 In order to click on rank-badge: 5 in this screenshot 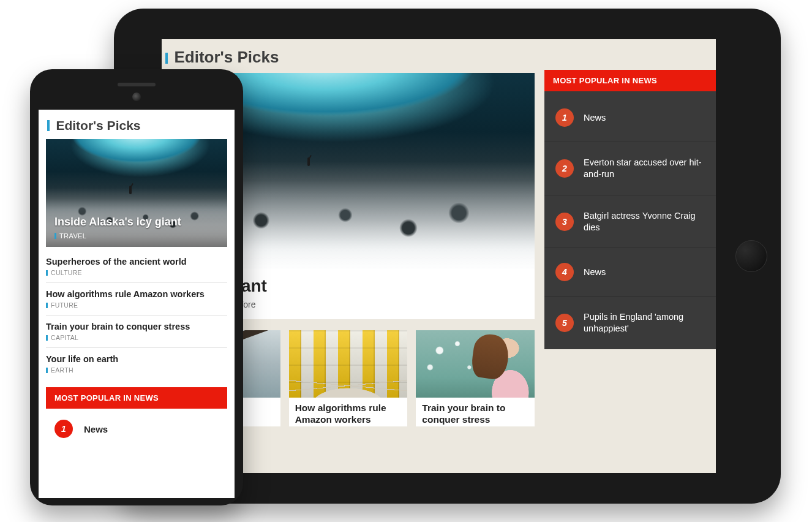, I will do `click(565, 323)`.